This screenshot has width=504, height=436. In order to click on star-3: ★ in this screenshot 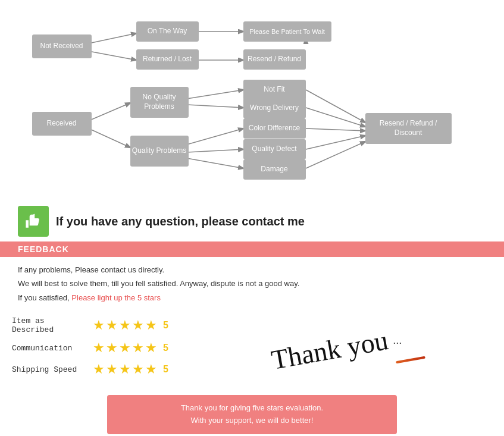, I will do `click(125, 325)`.